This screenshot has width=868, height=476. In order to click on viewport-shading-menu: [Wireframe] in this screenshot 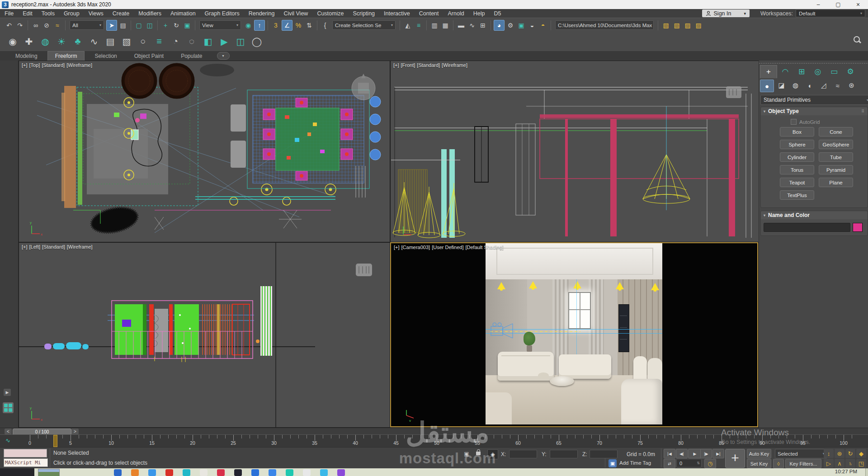, I will do `click(80, 247)`.